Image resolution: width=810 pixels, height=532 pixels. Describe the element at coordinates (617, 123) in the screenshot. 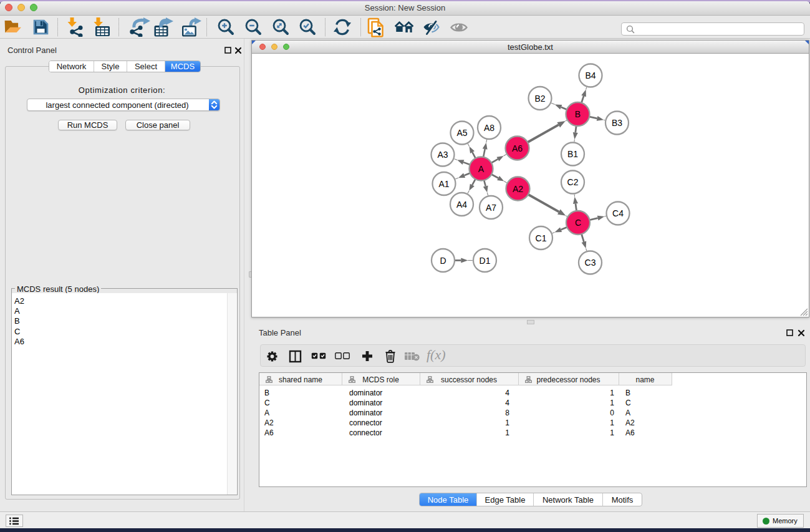

I see `svg-text: B3` at that location.